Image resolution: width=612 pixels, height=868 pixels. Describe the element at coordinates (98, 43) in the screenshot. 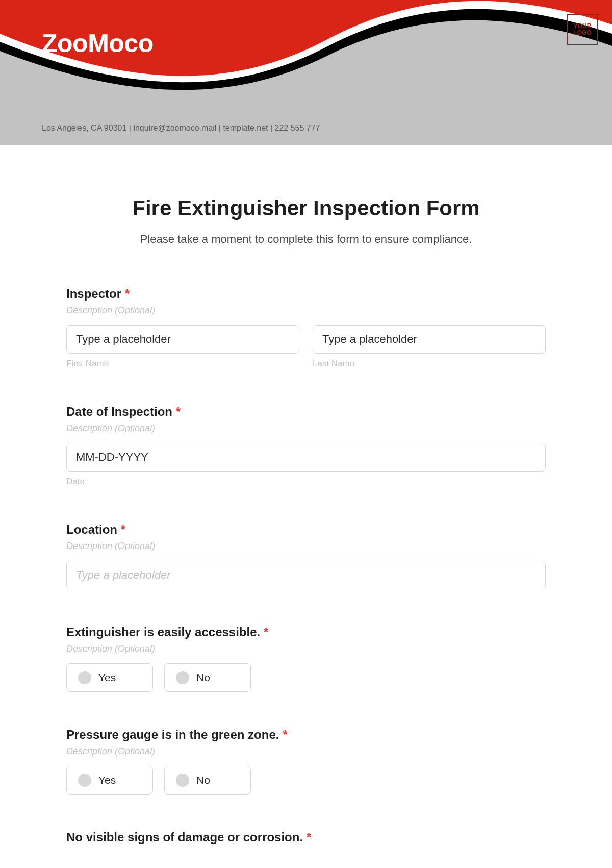

I see `brand-name: ZooMoco` at that location.